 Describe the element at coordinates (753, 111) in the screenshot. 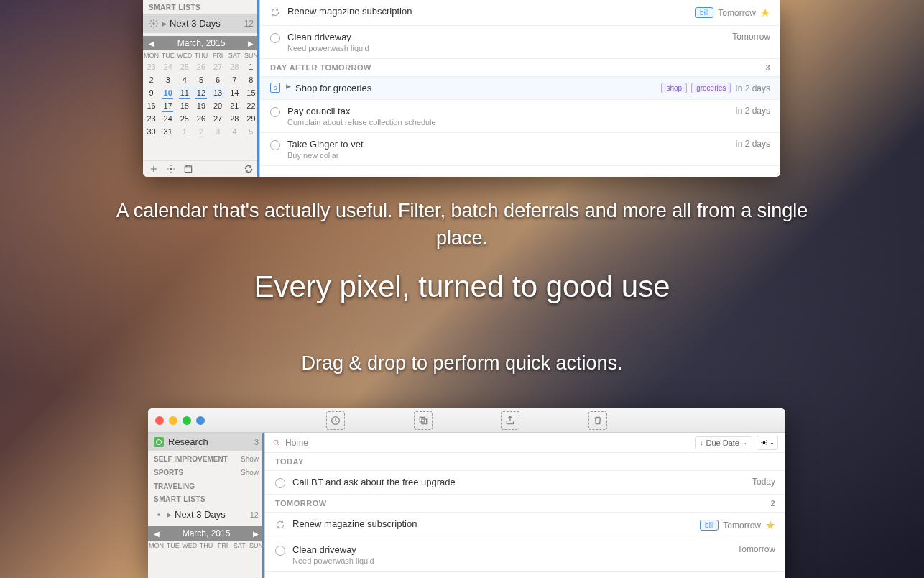

I see `task-meta: In 2 days` at that location.